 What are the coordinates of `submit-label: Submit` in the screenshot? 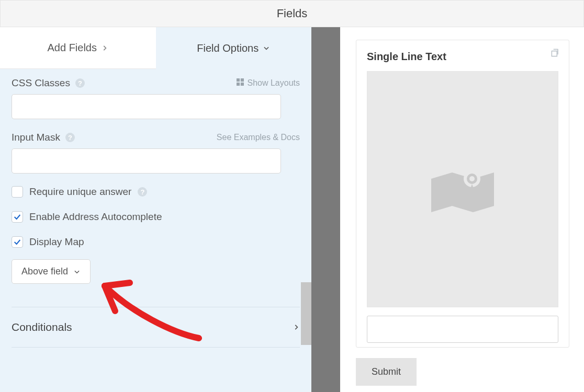 It's located at (386, 372).